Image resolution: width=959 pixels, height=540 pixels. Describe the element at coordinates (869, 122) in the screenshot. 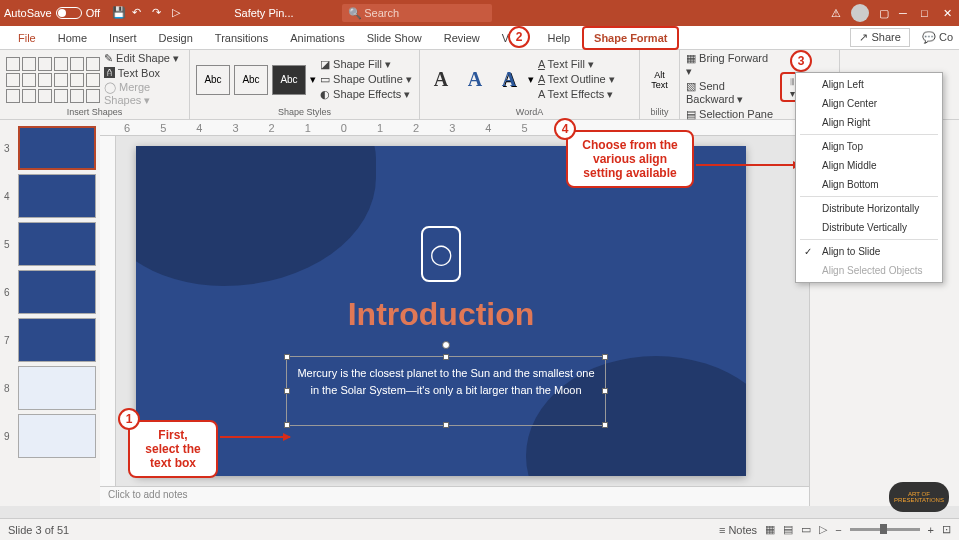

I see `align-right-item: Align Right` at that location.